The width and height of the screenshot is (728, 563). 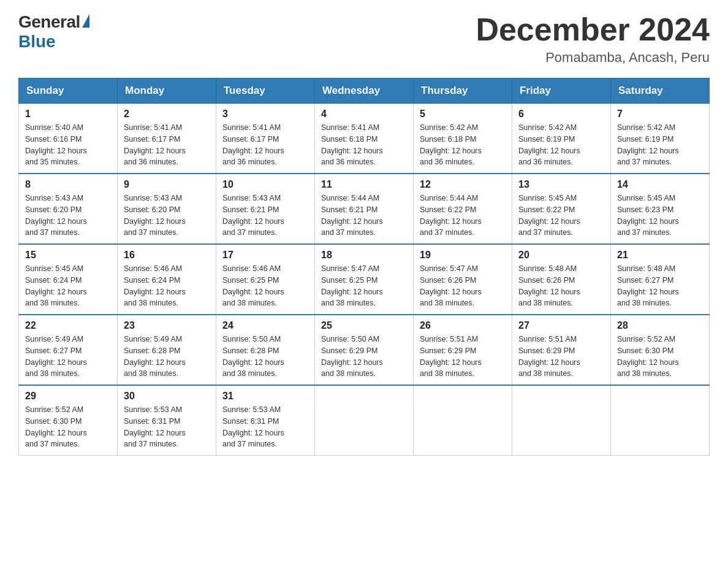 What do you see at coordinates (364, 139) in the screenshot?
I see `calendar-cell: 4Sunrise: 5:41 AMSunset: 6:18 PMDaylight…` at bounding box center [364, 139].